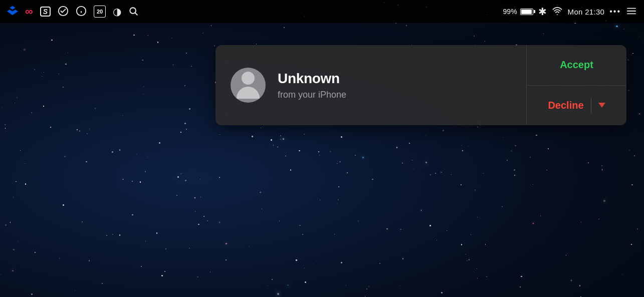 Image resolution: width=644 pixels, height=297 pixels. What do you see at coordinates (100, 12) in the screenshot?
I see `calendar-icon: 20` at bounding box center [100, 12].